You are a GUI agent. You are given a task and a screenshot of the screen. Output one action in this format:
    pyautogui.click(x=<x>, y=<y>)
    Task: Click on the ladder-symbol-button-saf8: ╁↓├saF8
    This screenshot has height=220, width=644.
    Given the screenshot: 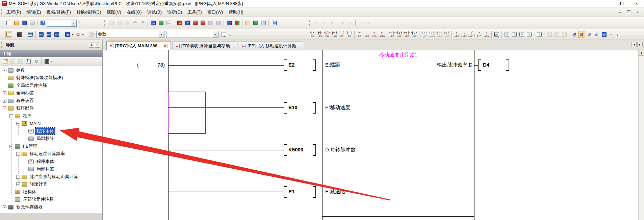 What is the action you would take?
    pyautogui.click(x=446, y=34)
    